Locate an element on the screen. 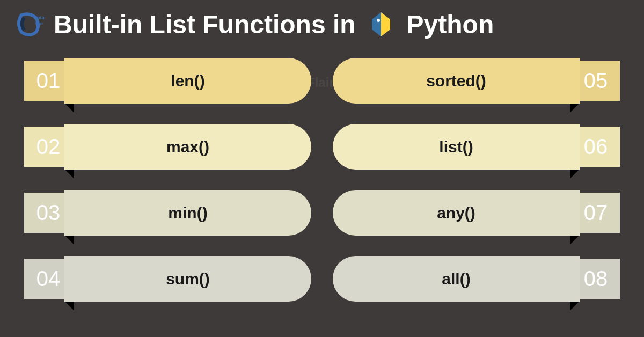  item-label: list() is located at coordinates (456, 147).